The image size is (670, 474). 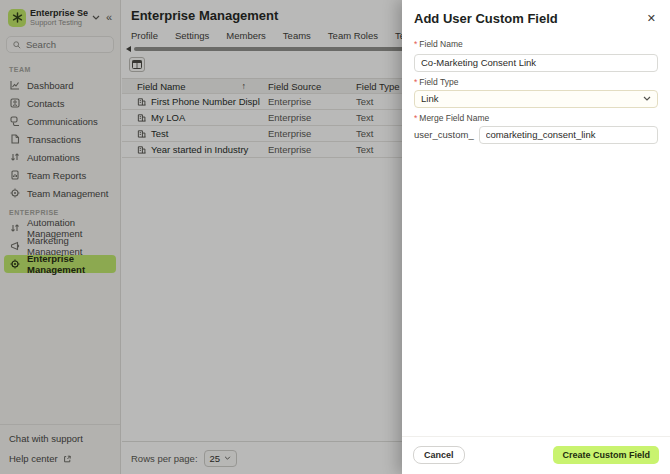 I want to click on merge-field-input, so click(x=568, y=135).